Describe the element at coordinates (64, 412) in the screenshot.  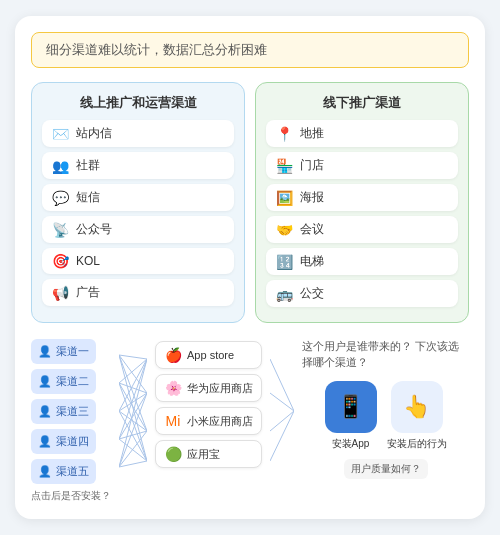
I see `left-channels-list: 👤 渠道一 👤 渠道二 👤 渠道三 👤 渠道四 👤 渠道五` at that location.